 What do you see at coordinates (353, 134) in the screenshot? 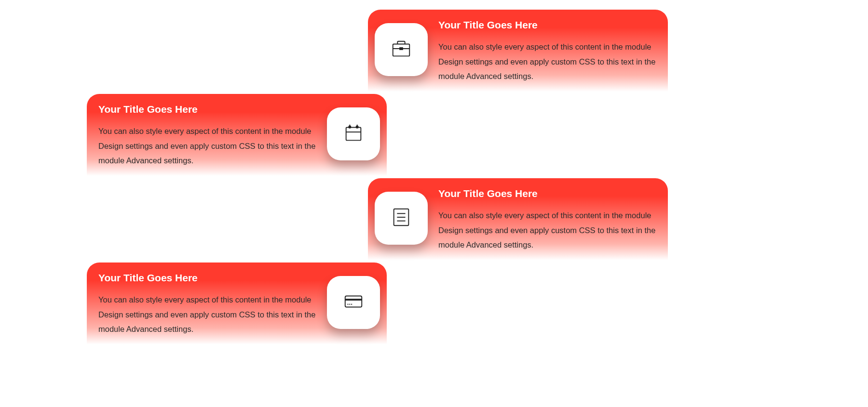
I see `calendar-icon` at bounding box center [353, 134].